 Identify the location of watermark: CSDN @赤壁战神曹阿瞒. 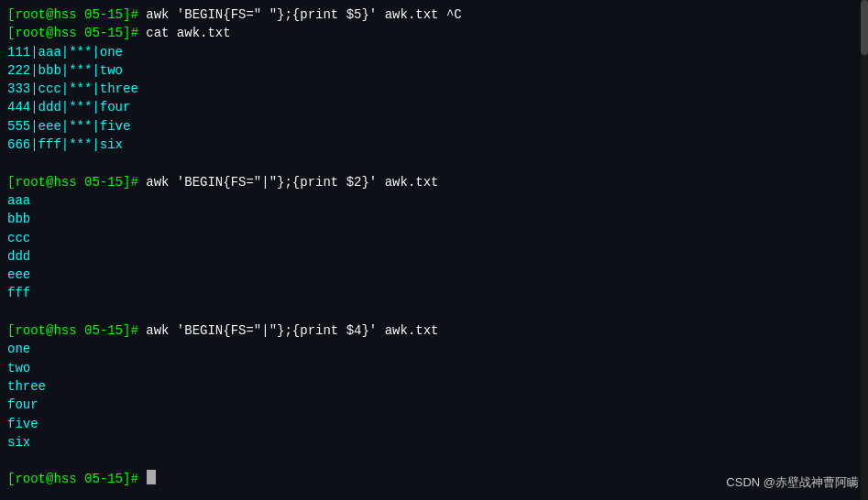
(792, 483).